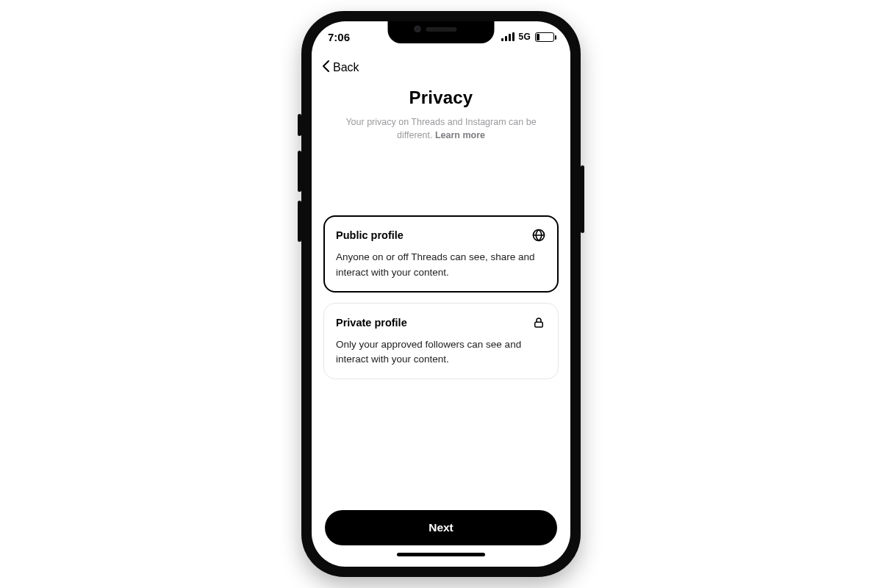 The image size is (882, 588). I want to click on option-desc: Only your approved followers can see and…, so click(441, 353).